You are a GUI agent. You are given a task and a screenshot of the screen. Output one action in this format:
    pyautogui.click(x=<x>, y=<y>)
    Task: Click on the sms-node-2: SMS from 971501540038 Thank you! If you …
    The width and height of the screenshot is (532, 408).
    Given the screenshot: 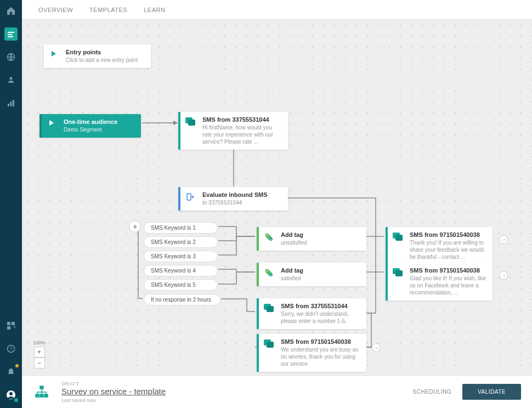 What is the action you would take?
    pyautogui.click(x=439, y=246)
    